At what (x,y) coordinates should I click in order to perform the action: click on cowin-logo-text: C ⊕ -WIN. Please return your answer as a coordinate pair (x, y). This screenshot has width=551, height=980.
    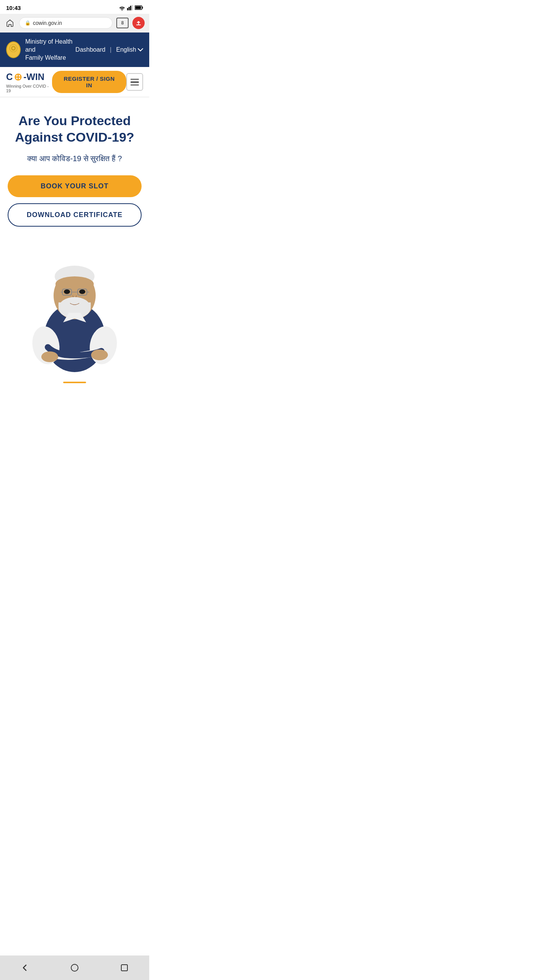
    Looking at the image, I should click on (29, 77).